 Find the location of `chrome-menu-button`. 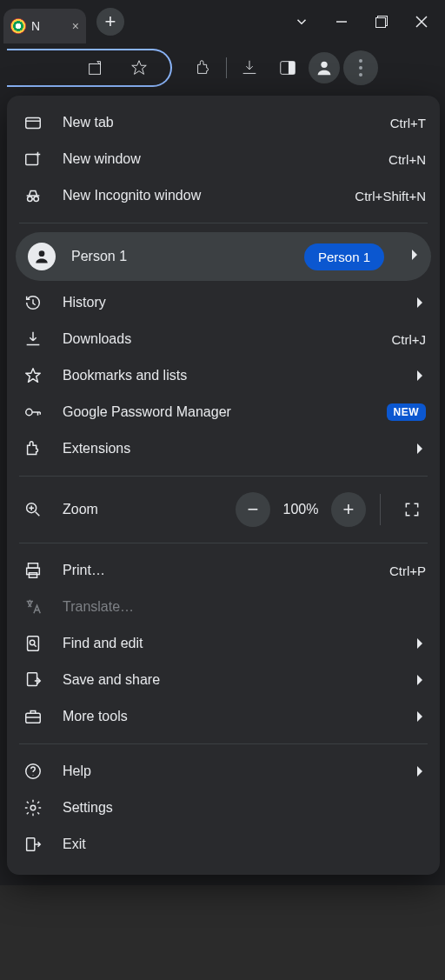

chrome-menu-button is located at coordinates (361, 68).